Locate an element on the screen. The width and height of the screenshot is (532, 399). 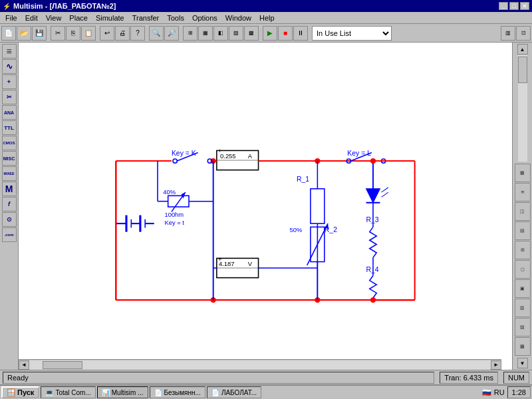
lt-junction: + is located at coordinates (9, 82).